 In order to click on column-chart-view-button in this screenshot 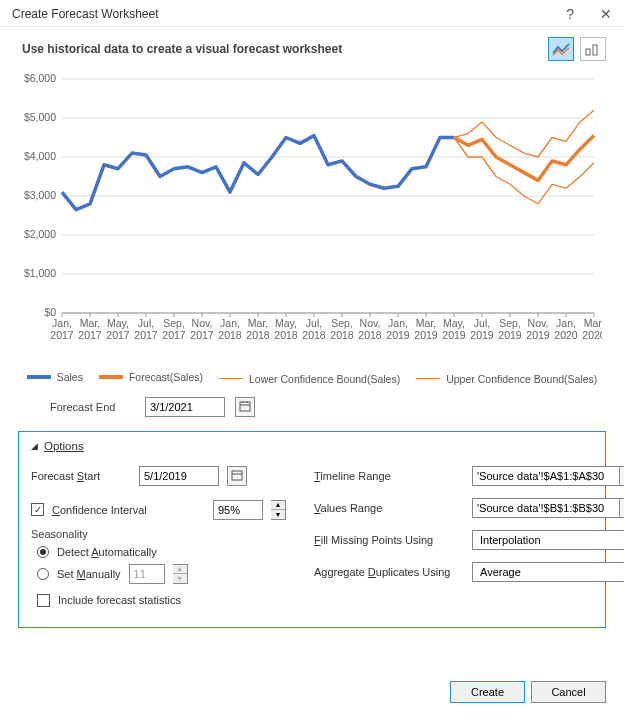, I will do `click(593, 49)`.